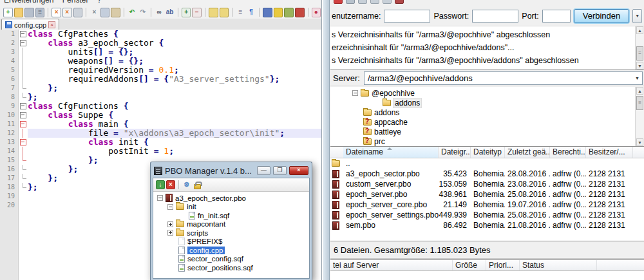 The height and width of the screenshot is (280, 644). Describe the element at coordinates (317, 13) in the screenshot. I see `record-macro-icon: ●` at that location.